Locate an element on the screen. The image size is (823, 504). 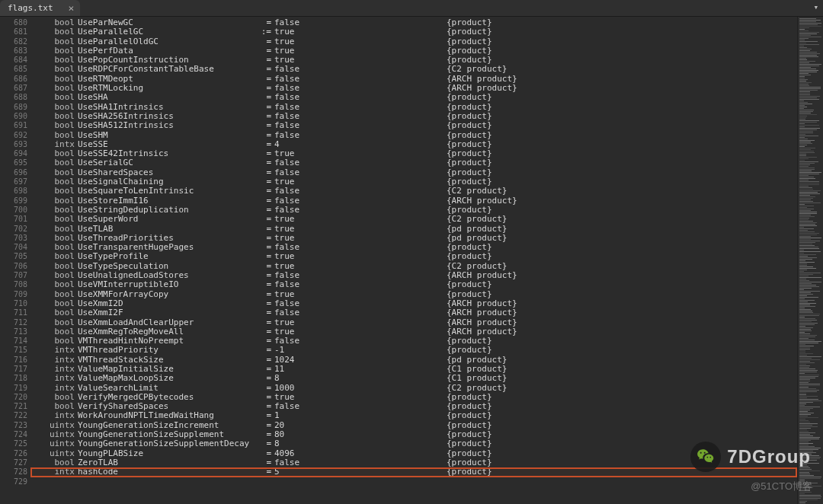
flag-name: WorkAroundNPTLTimedWaitHang is located at coordinates (162, 416).